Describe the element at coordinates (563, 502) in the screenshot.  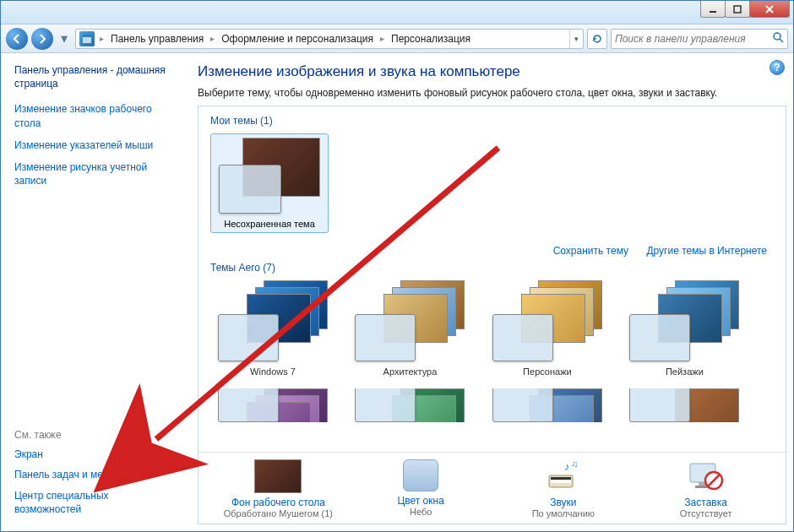
I see `tile-label: Звуки` at that location.